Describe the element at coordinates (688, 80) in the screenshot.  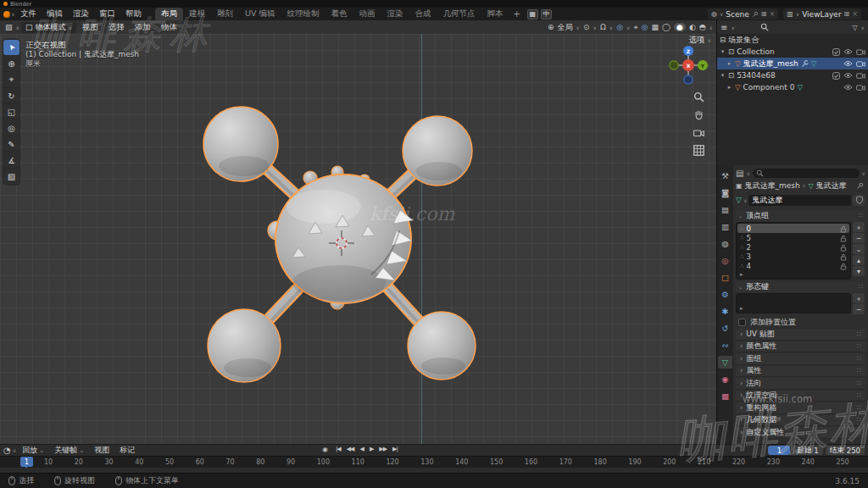
I see `gizmo-z-neg-axis` at that location.